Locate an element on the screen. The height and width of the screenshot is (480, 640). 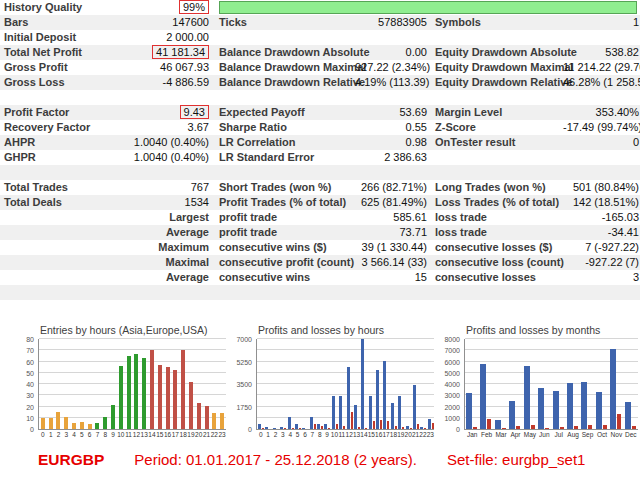
stat-label: OnTester result is located at coordinates (499, 142).